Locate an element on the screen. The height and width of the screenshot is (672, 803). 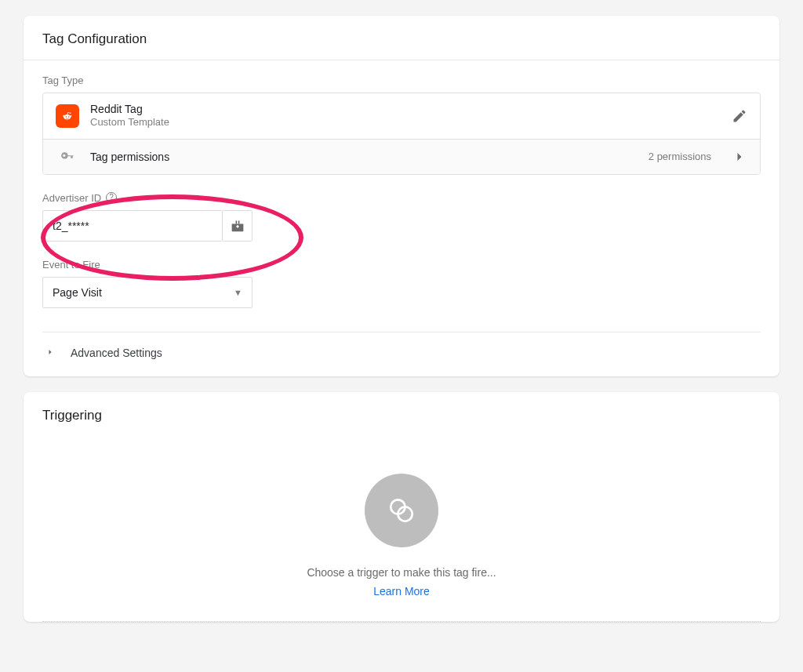
dotted-divider is located at coordinates (402, 621).